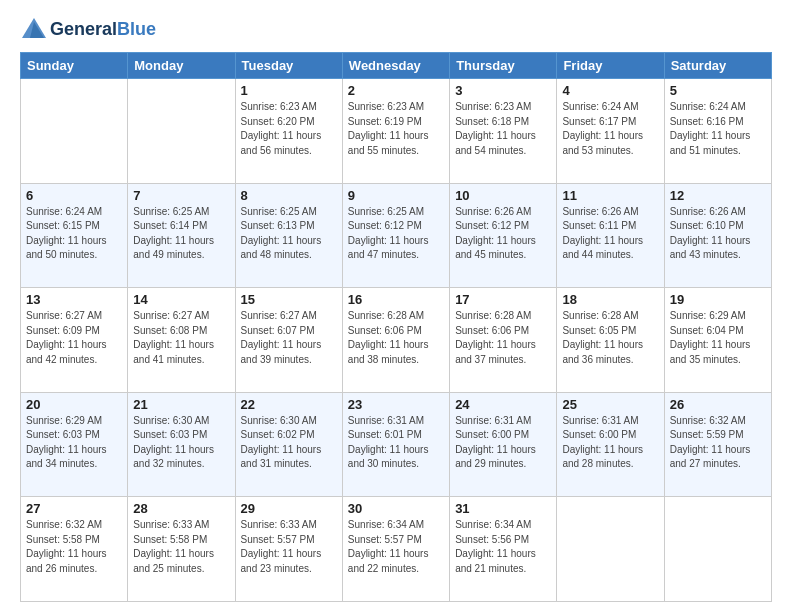 The width and height of the screenshot is (792, 612). Describe the element at coordinates (182, 66) in the screenshot. I see `weekday-header: Monday` at that location.